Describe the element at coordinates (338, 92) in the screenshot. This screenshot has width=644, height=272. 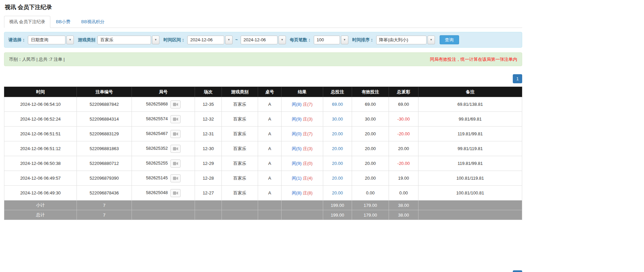
I see `column-header: 总投注` at that location.